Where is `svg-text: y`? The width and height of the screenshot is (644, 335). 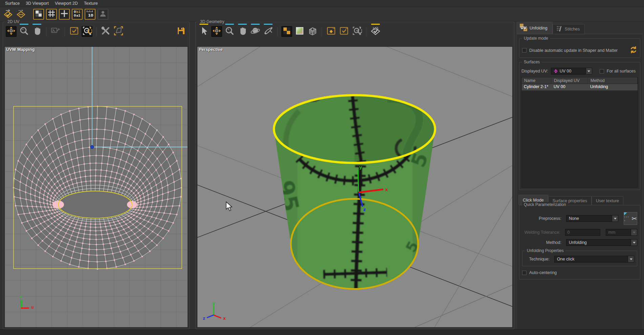 svg-text: y is located at coordinates (361, 167).